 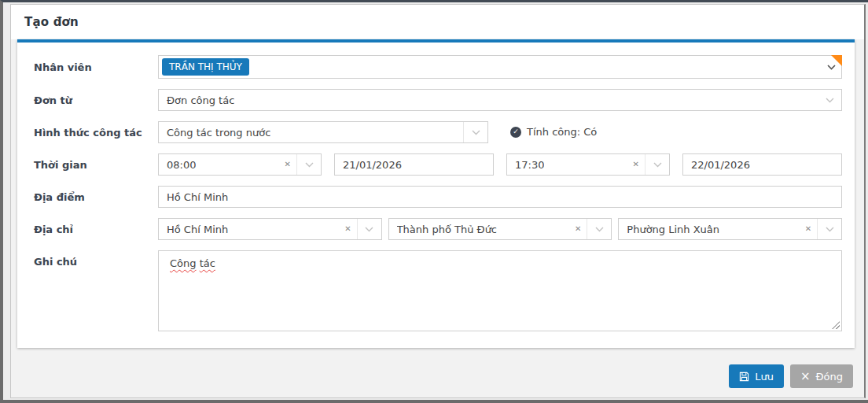 What do you see at coordinates (206, 67) in the screenshot?
I see `employee-selected-tag: TRẦN THỊ THỦY` at bounding box center [206, 67].